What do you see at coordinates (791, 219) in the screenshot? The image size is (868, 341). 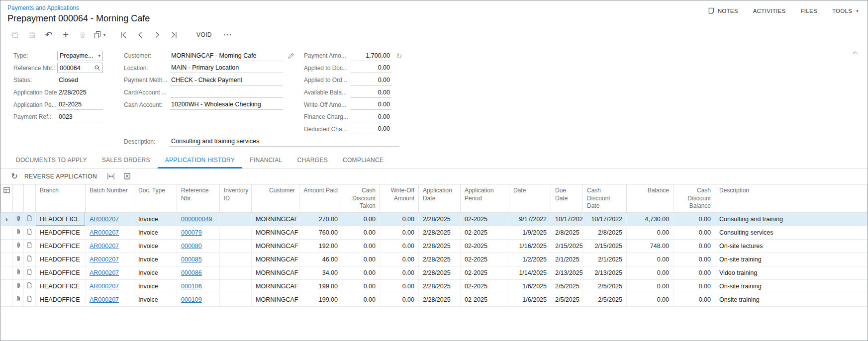 I see `cell-description: Consulting and training` at bounding box center [791, 219].